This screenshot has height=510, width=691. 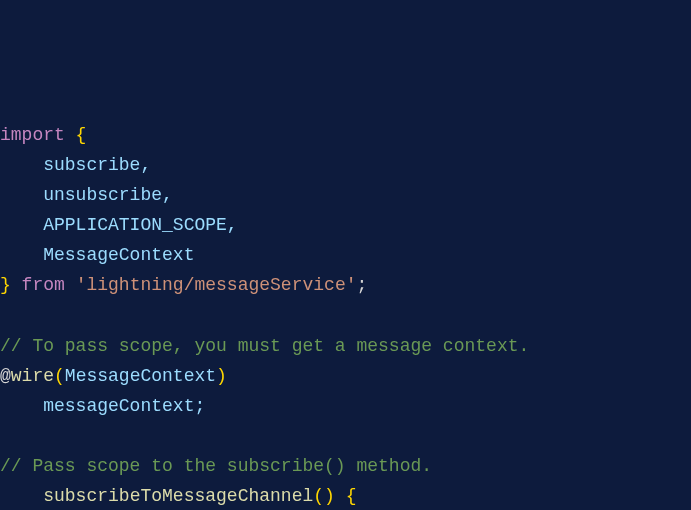 I want to click on identifier: APPLICATION_SCOPE,, so click(x=119, y=225).